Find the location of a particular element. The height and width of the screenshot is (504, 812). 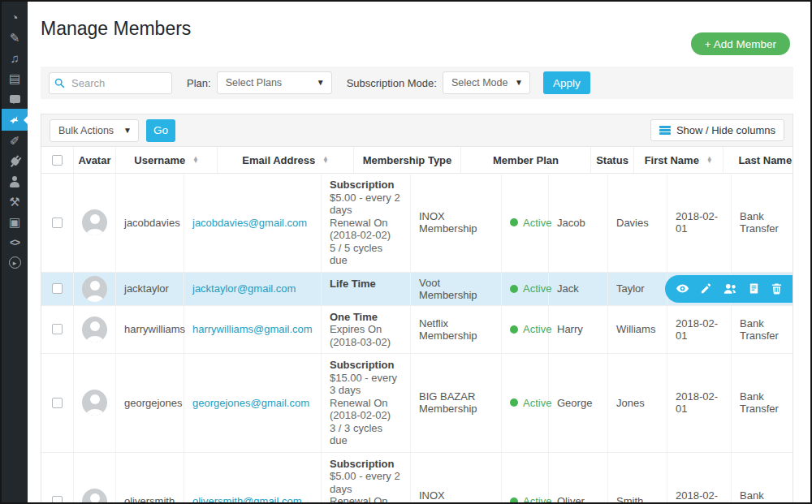

first-name-cell: Jack is located at coordinates (578, 289).